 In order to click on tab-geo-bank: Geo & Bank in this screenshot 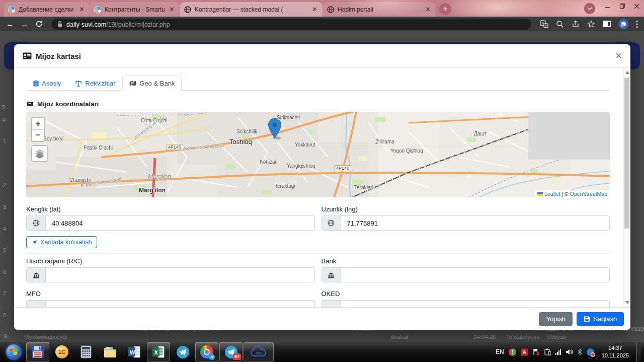, I will do `click(152, 83)`.